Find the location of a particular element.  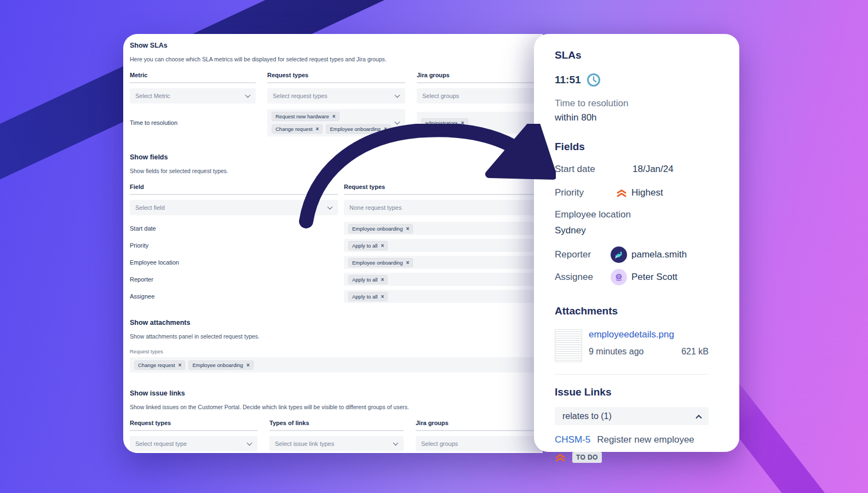

field-reporter: Reporter pamela.smith is located at coordinates (632, 255).